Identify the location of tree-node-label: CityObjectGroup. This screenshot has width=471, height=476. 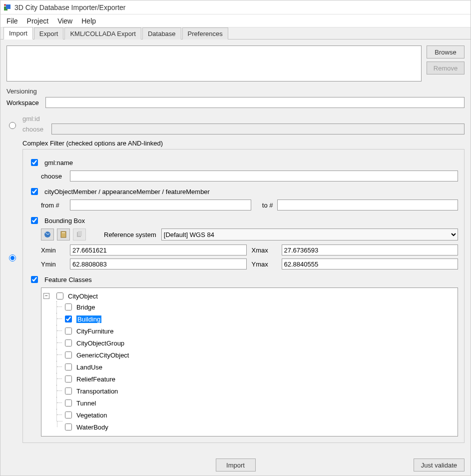
(100, 343).